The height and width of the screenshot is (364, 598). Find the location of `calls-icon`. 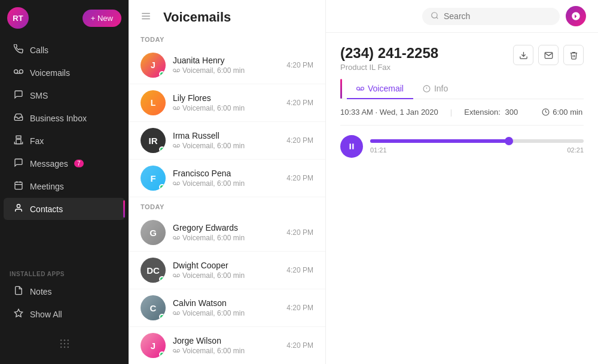

calls-icon is located at coordinates (19, 50).